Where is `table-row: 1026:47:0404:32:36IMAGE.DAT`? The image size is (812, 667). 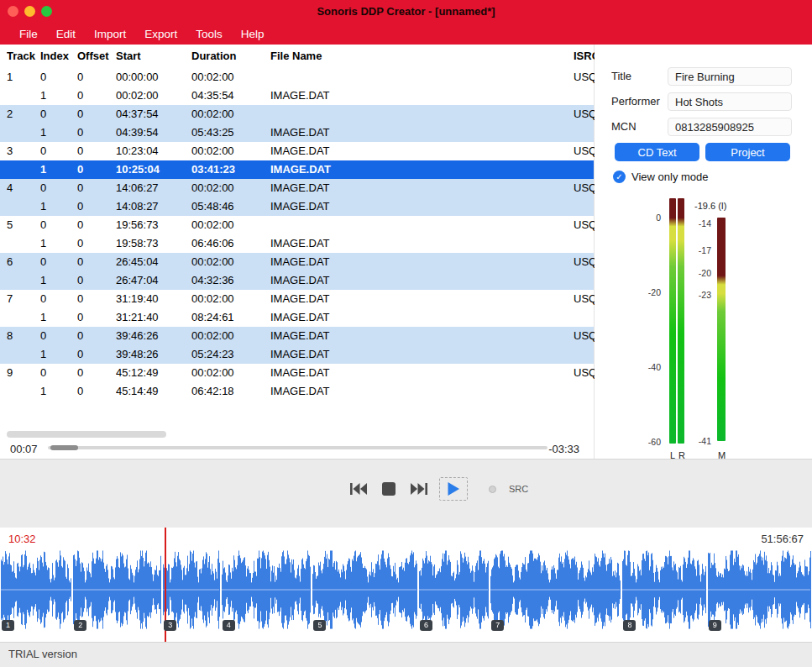
table-row: 1026:47:0404:32:36IMAGE.DAT is located at coordinates (297, 281).